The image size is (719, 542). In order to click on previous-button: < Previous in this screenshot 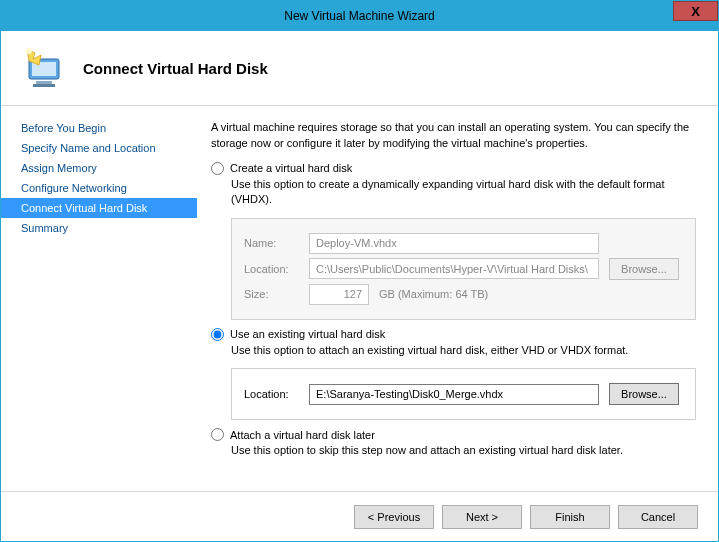, I will do `click(394, 517)`.